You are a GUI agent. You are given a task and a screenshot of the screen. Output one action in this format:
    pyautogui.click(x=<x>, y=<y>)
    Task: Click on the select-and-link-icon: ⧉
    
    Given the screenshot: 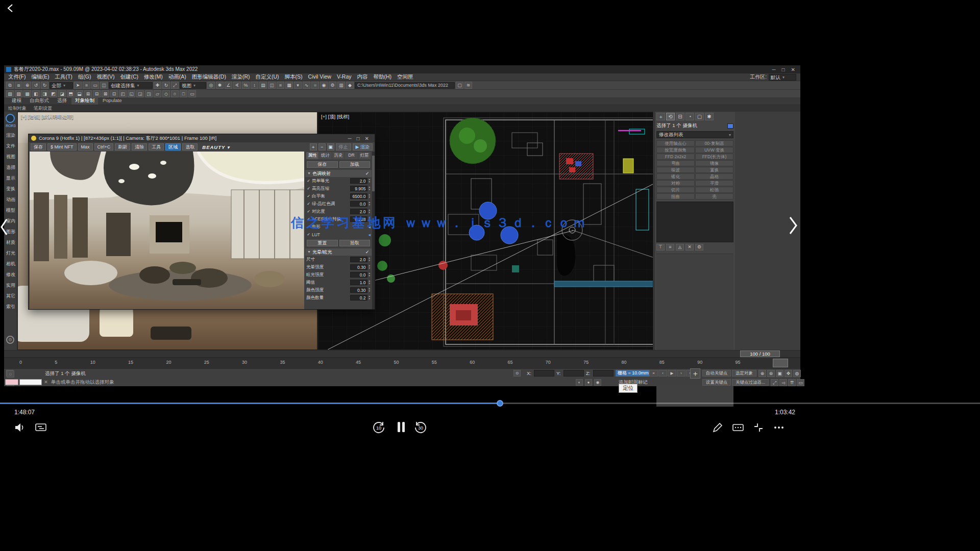 What is the action you would take?
    pyautogui.click(x=10, y=85)
    